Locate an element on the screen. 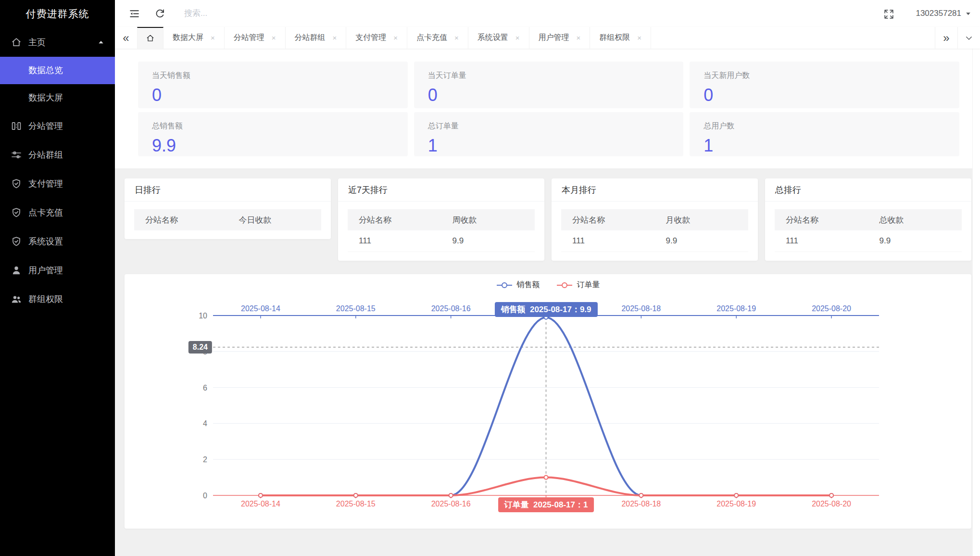 The image size is (980, 556). shield-check-icon is located at coordinates (16, 213).